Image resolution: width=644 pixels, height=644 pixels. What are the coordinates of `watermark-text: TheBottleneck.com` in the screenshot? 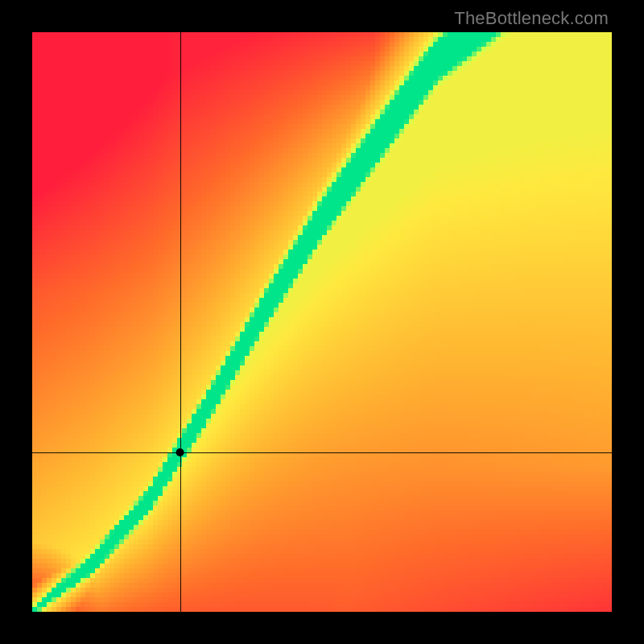 It's located at (531, 19).